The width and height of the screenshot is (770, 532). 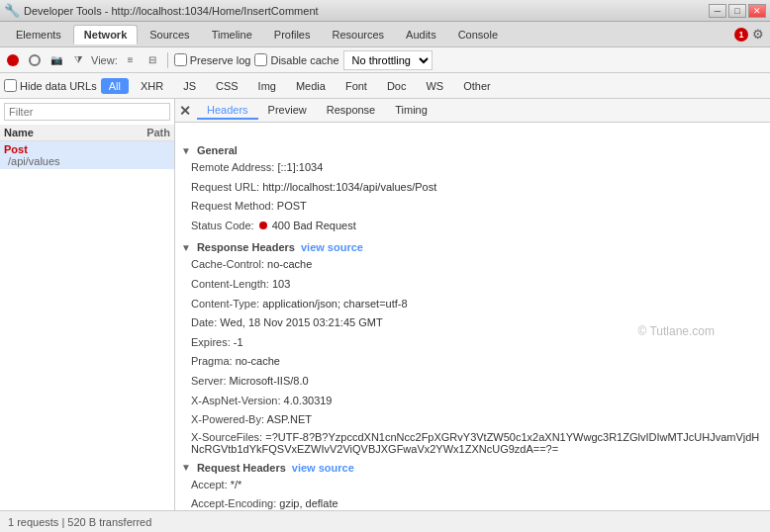 What do you see at coordinates (223, 225) in the screenshot?
I see `status-code-key: Status Code:` at bounding box center [223, 225].